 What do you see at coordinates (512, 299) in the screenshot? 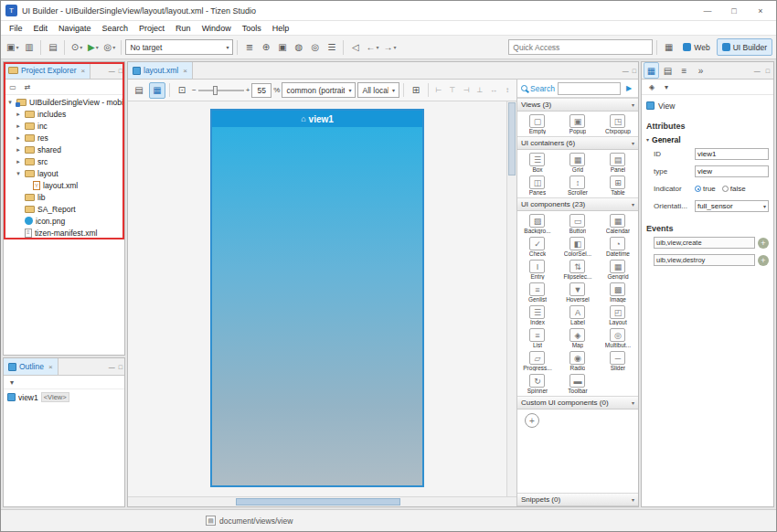
I see `vertical-scrollbar` at bounding box center [512, 299].